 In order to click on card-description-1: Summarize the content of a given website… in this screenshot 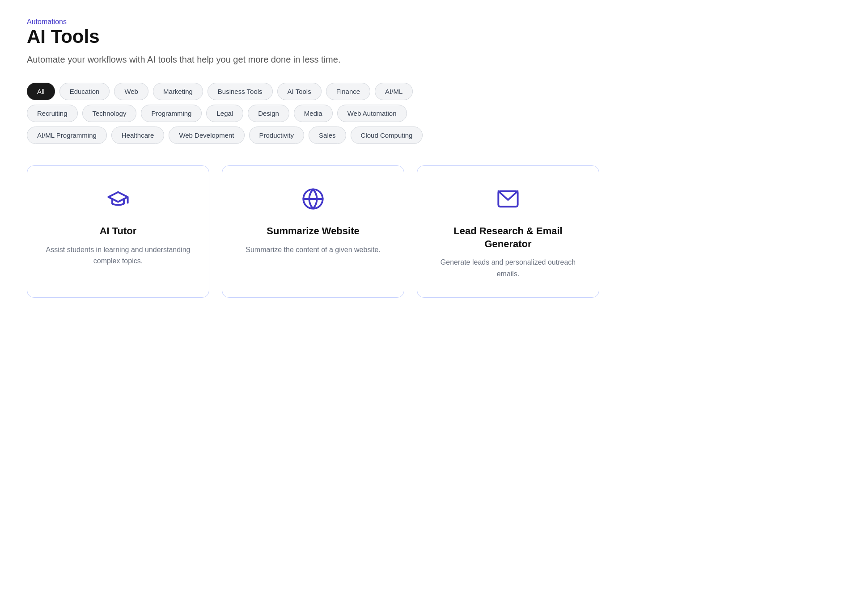, I will do `click(313, 250)`.